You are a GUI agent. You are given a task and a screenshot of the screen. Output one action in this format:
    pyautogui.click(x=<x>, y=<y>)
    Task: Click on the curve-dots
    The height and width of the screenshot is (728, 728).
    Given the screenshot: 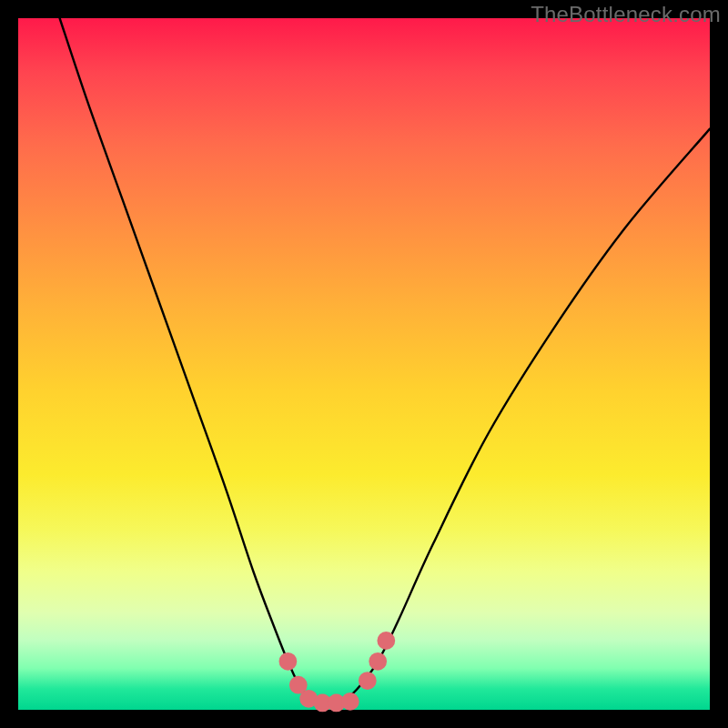 What is the action you would take?
    pyautogui.click(x=338, y=672)
    